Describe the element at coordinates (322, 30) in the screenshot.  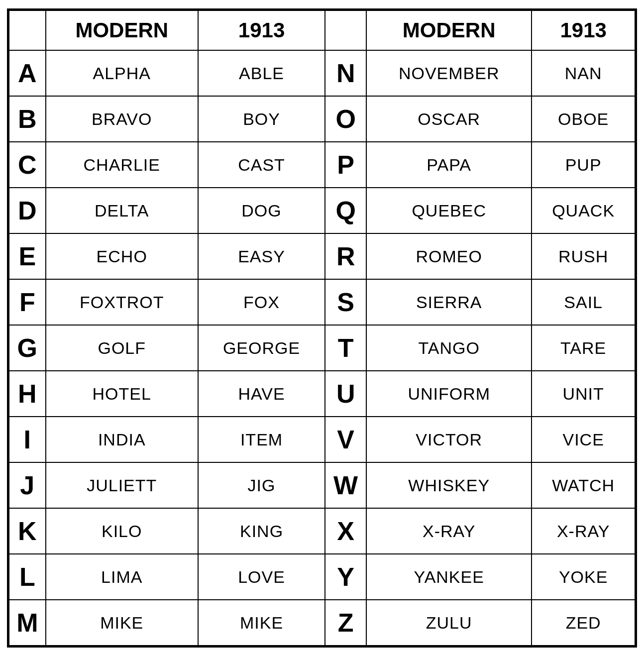
I see `header-row: MODERN 1913 MODERN 1913` at that location.